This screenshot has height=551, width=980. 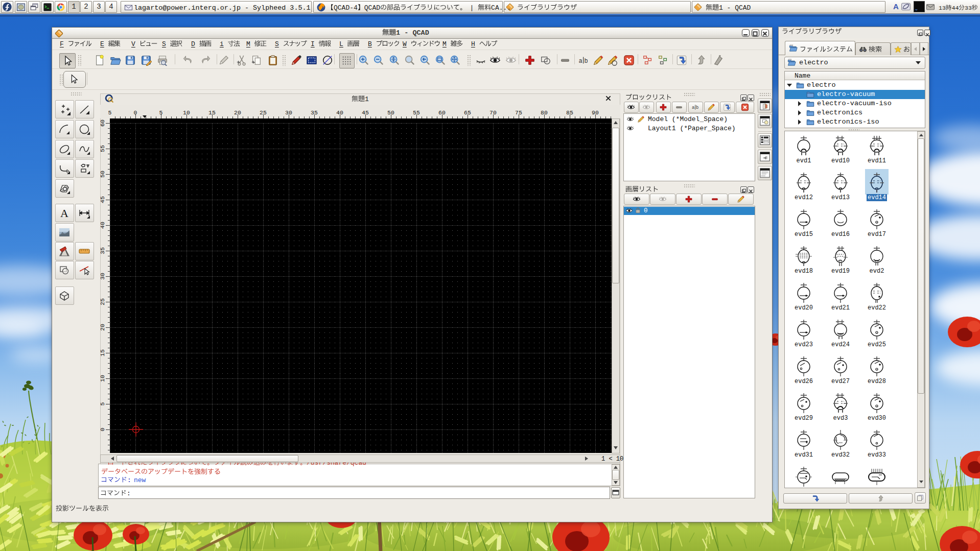 What do you see at coordinates (345, 8) in the screenshot?
I see `svg-text: QCAD-4` at bounding box center [345, 8].